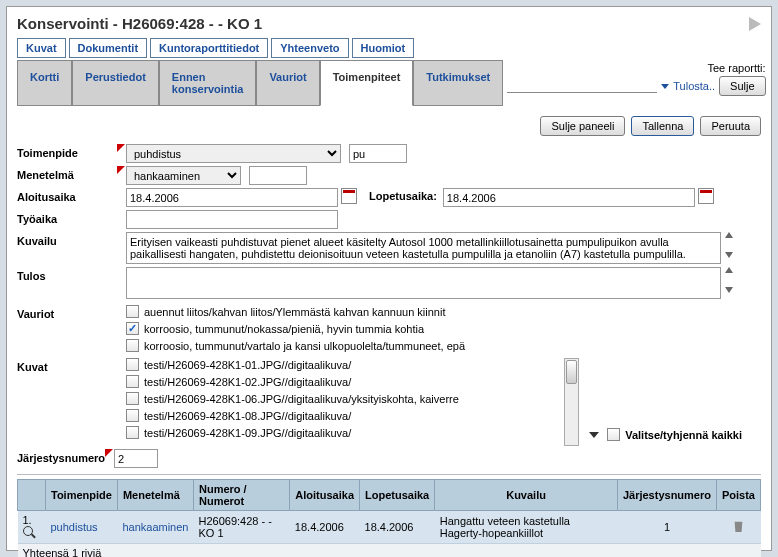 This screenshot has height=557, width=778. I want to click on tab-row-1: Kuvat Dokumentit Kuntoraporttitiedot Yht…, so click(389, 48).